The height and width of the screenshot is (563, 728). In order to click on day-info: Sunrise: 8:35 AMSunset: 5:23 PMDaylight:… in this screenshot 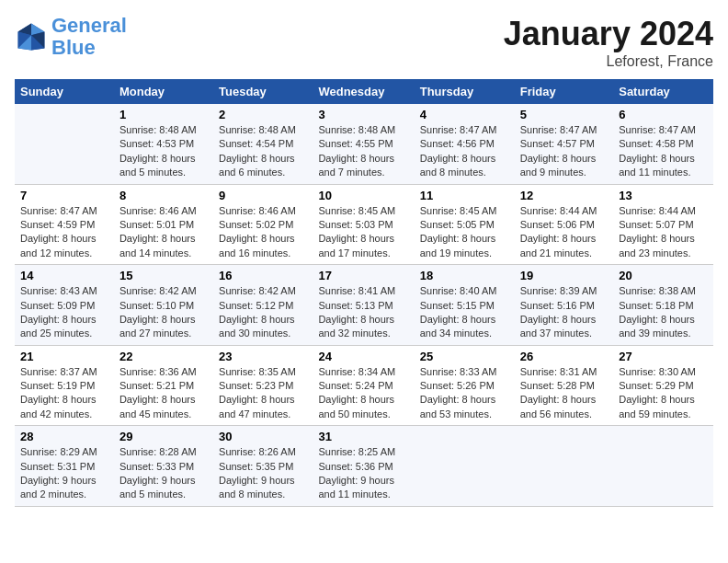, I will do `click(263, 394)`.